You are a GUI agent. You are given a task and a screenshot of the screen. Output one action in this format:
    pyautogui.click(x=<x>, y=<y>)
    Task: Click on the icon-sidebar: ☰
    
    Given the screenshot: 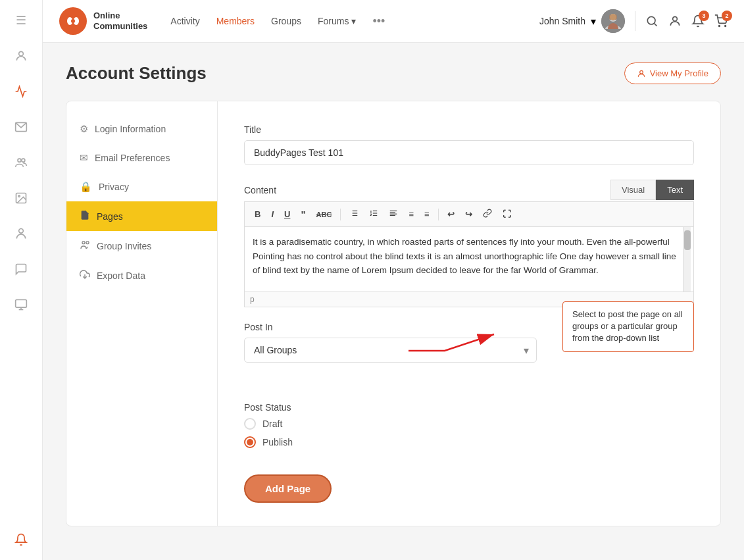 What is the action you would take?
    pyautogui.click(x=21, y=280)
    